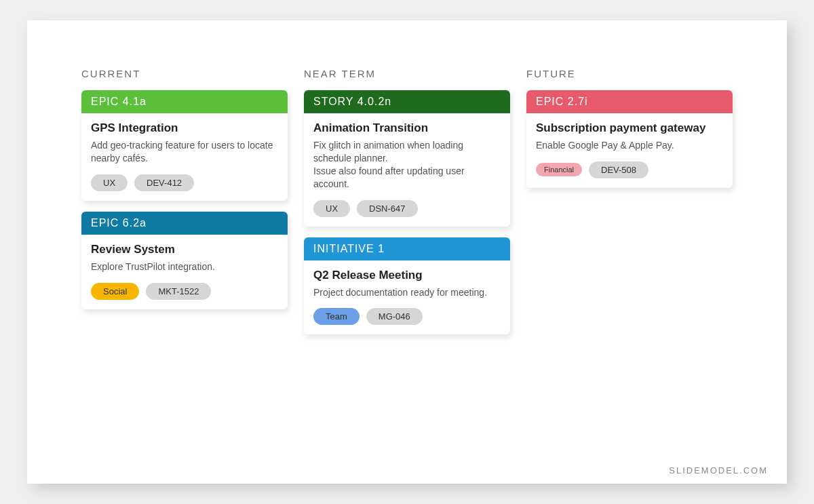  I want to click on card-title: Review System, so click(185, 250).